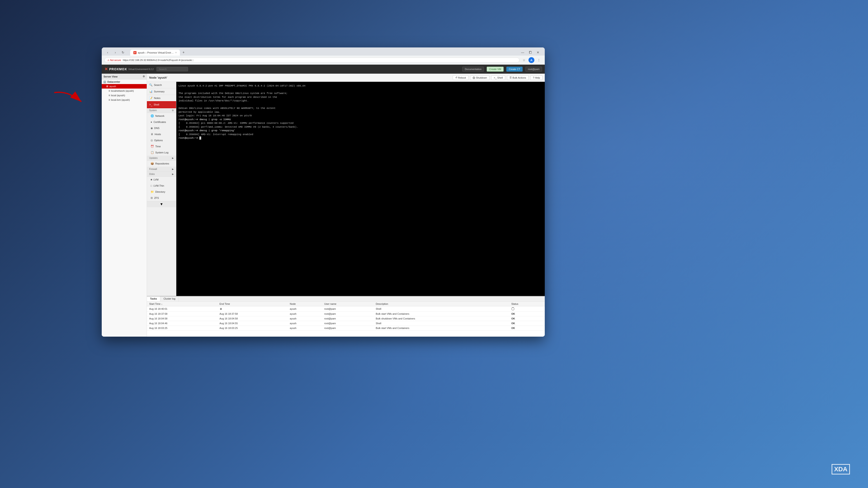  Describe the element at coordinates (182, 304) in the screenshot. I see `col-start-time: Start Time ↓` at that location.